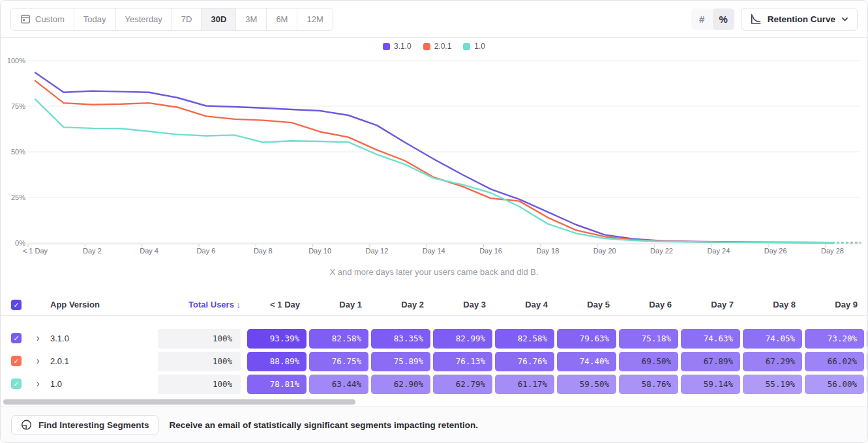 The height and width of the screenshot is (443, 868). Describe the element at coordinates (835, 305) in the screenshot. I see `column-day-9: Day 9` at that location.